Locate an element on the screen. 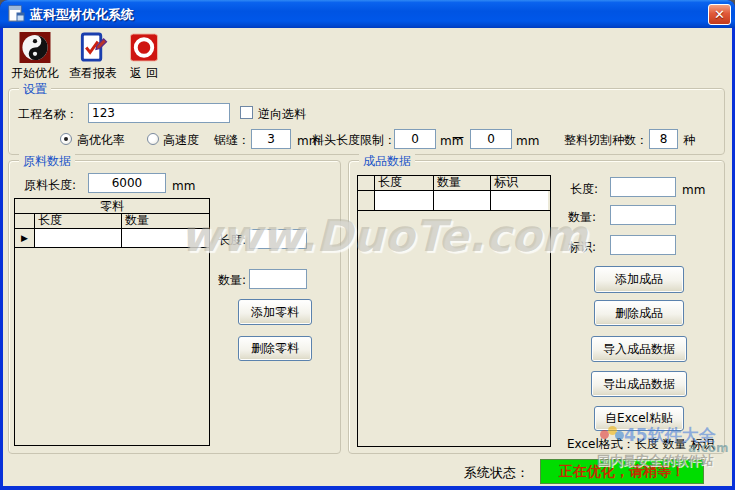 The image size is (735, 490). view-report-label: 查看报表 is located at coordinates (93, 74).